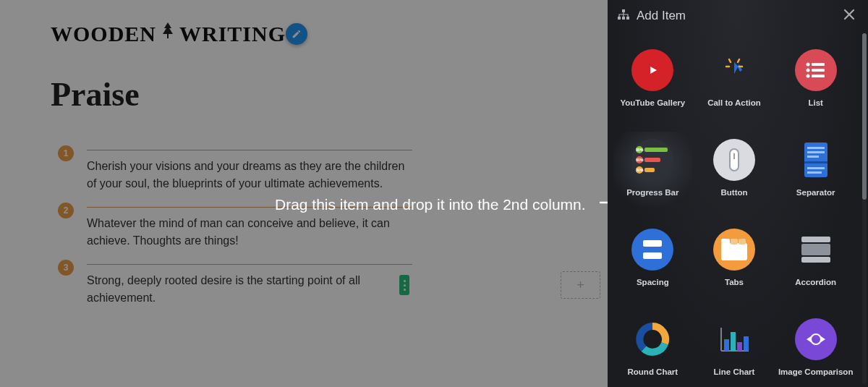 The width and height of the screenshot is (868, 387). I want to click on panel-scrollbar, so click(864, 208).